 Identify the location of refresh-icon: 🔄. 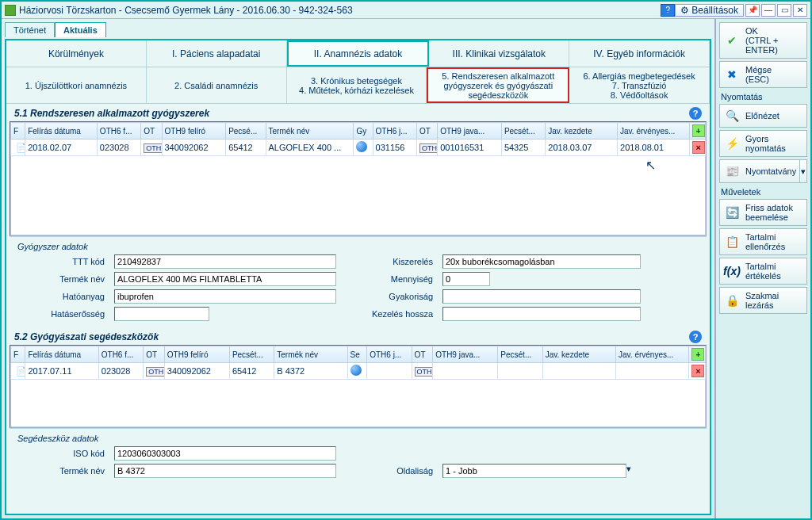
(732, 212).